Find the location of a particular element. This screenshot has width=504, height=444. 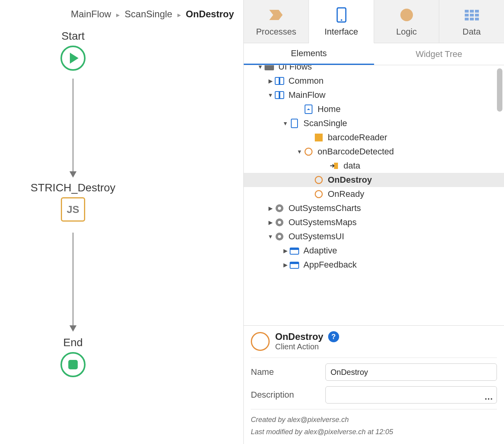

subtab-elements: Elements is located at coordinates (309, 54).